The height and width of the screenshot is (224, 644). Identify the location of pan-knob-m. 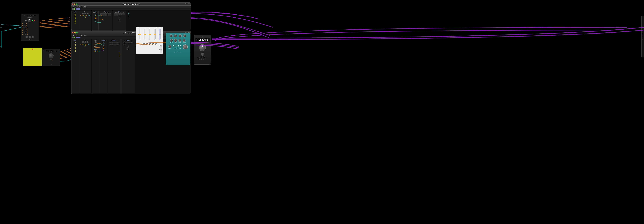
(156, 44).